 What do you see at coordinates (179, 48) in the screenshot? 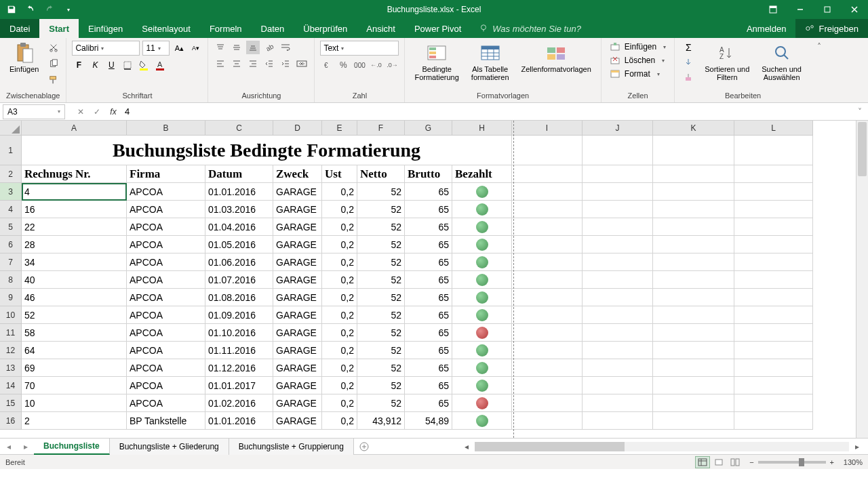
I see `grow-font-icon: A▴` at bounding box center [179, 48].